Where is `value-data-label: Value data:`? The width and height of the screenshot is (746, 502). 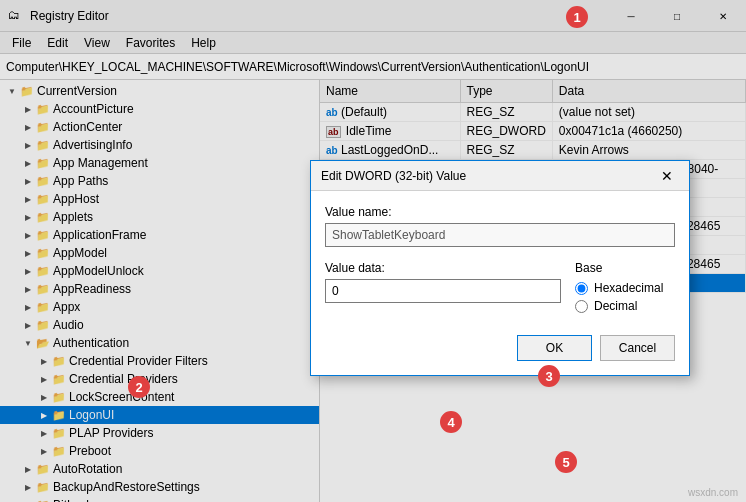 value-data-label: Value data: is located at coordinates (443, 268).